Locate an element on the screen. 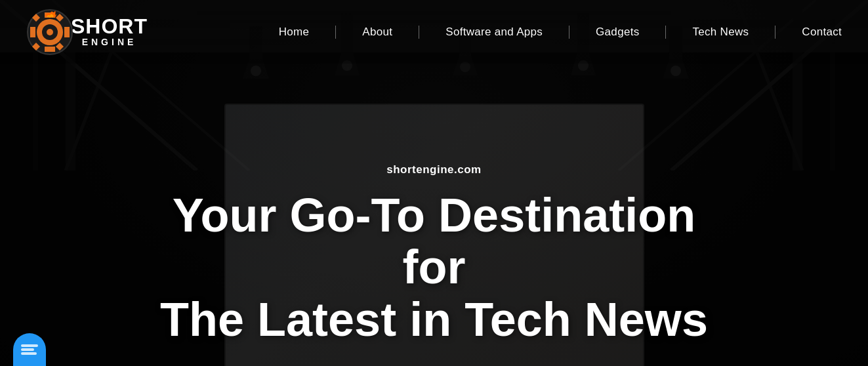  nav-item-gadgets: Gadgets is located at coordinates (617, 32).